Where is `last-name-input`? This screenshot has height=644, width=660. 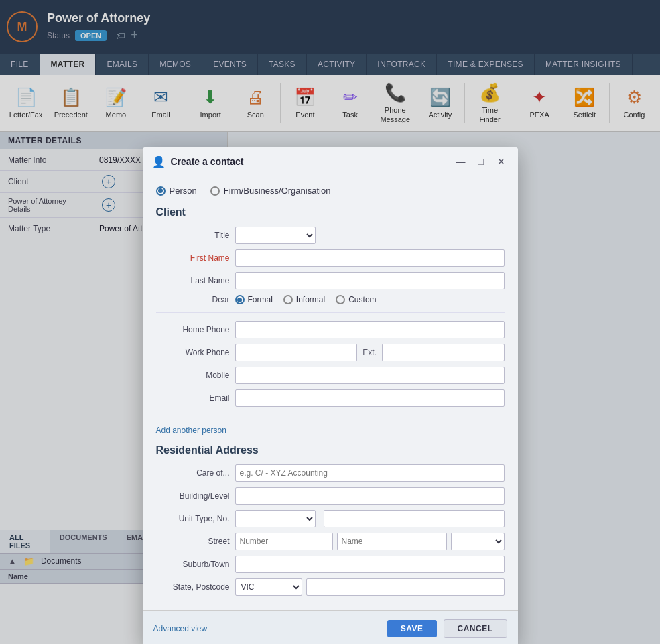
last-name-input is located at coordinates (370, 281).